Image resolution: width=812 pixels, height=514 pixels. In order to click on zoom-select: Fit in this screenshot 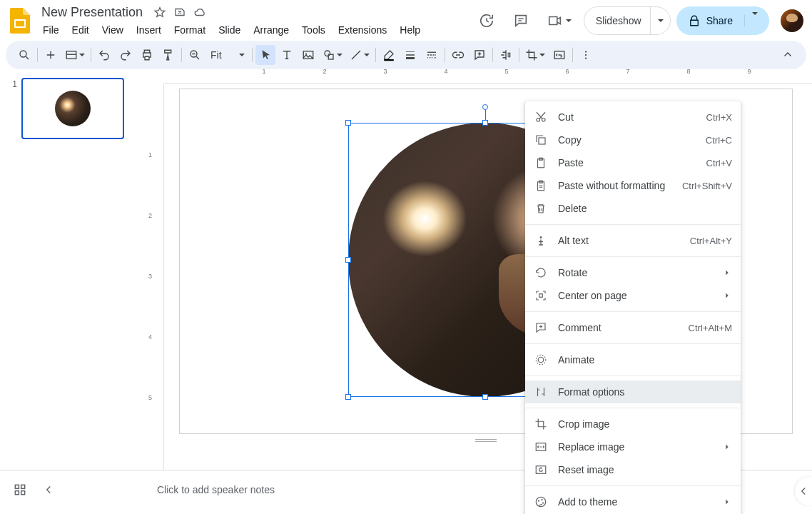, I will do `click(228, 55)`.